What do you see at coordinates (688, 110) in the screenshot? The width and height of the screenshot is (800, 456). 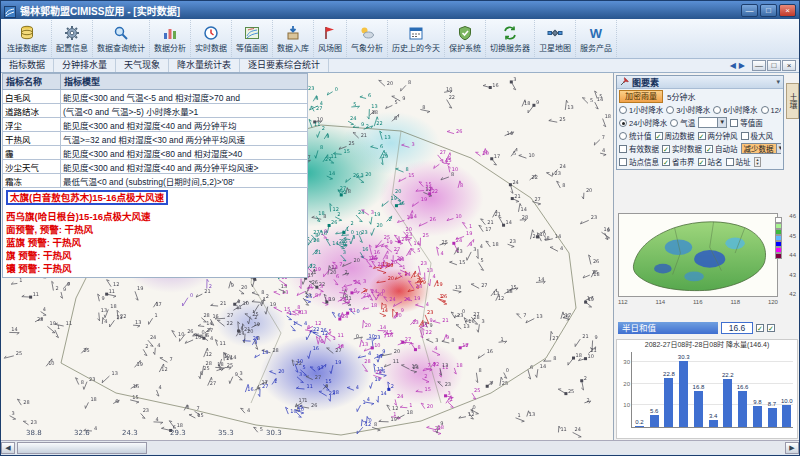 I see `radio-3小时降水: 3小时降水` at bounding box center [688, 110].